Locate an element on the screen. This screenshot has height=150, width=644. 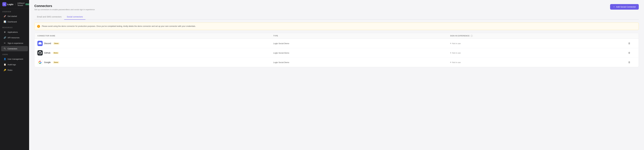
api-resources-icon: 🔗 is located at coordinates (5, 38).